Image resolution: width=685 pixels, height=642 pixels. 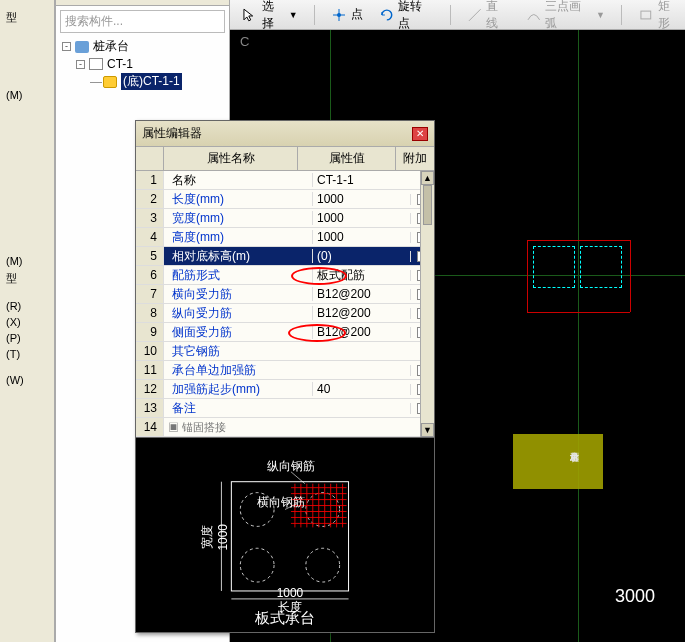 I want to click on property-row: 1名称CT-1-1, so click(x=285, y=180).